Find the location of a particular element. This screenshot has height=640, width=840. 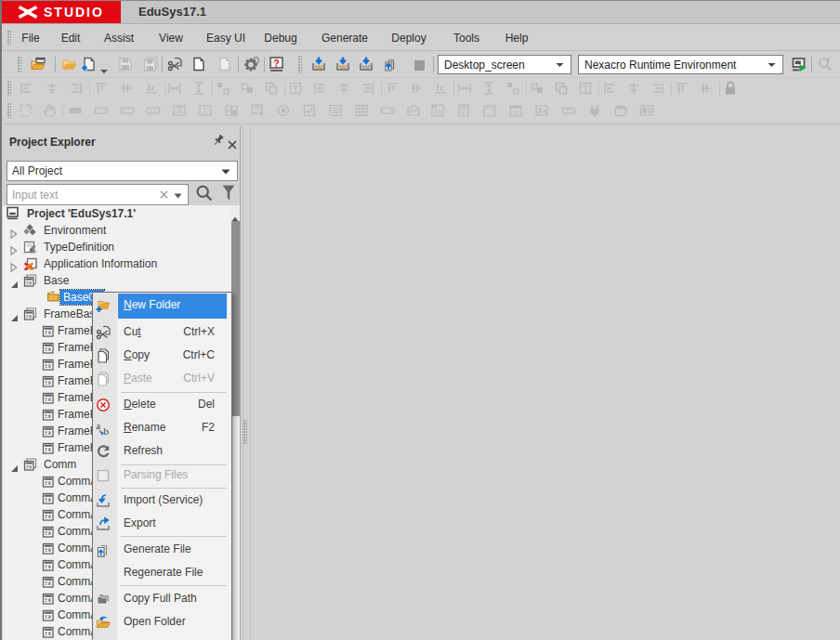

svg-text: XYZ is located at coordinates (491, 109).